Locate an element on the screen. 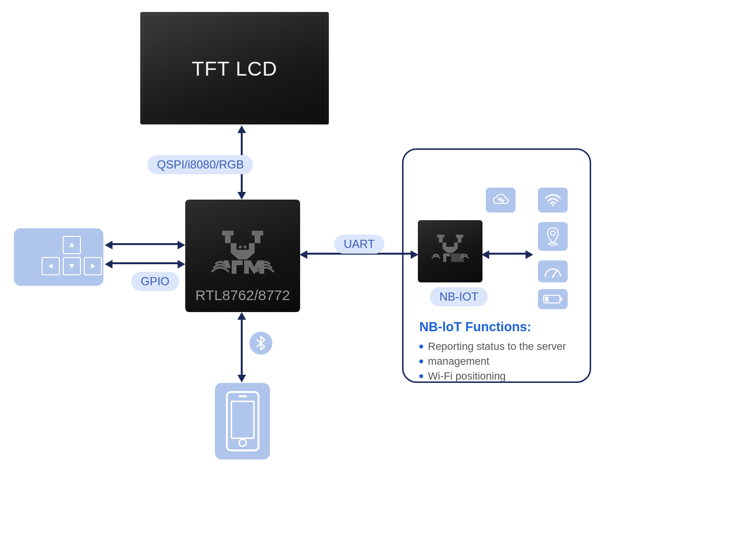 This screenshot has width=740, height=560. chip-label: RTL8762/8772 is located at coordinates (243, 295).